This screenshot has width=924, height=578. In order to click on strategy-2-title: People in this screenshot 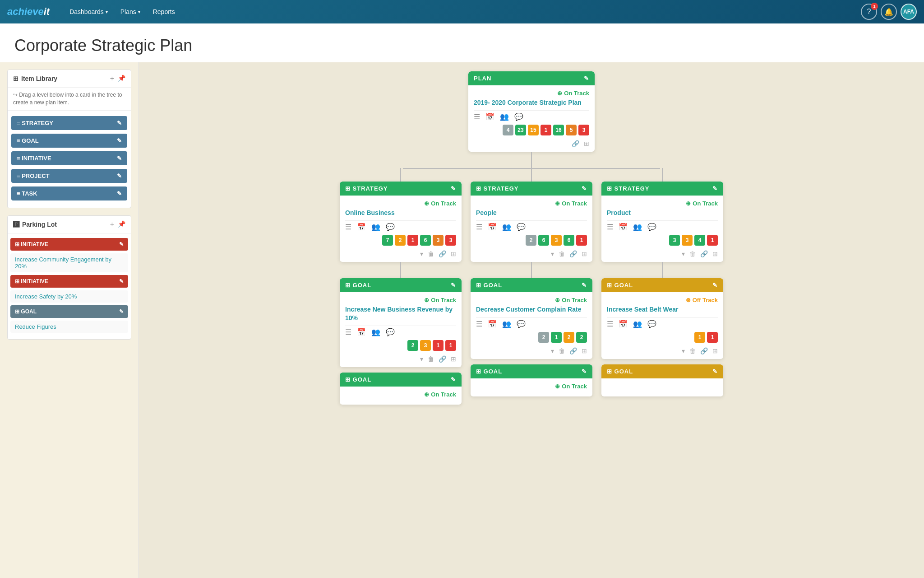, I will do `click(531, 213)`.